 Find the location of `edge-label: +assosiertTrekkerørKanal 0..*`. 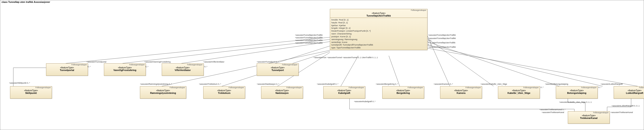

edge-label: +assosiertTrekkerørKanal 0..* is located at coordinates (552, 110).